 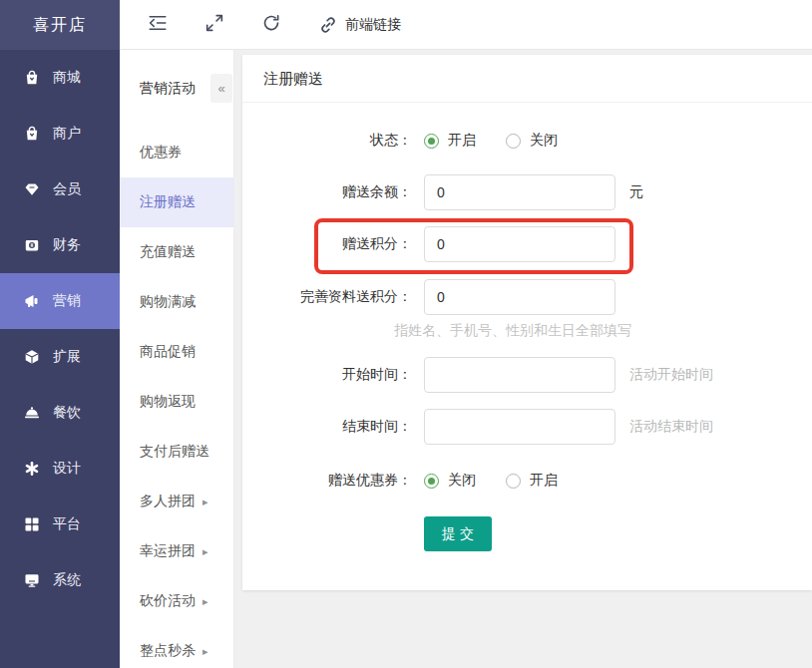 What do you see at coordinates (214, 25) in the screenshot?
I see `fullscreen-button` at bounding box center [214, 25].